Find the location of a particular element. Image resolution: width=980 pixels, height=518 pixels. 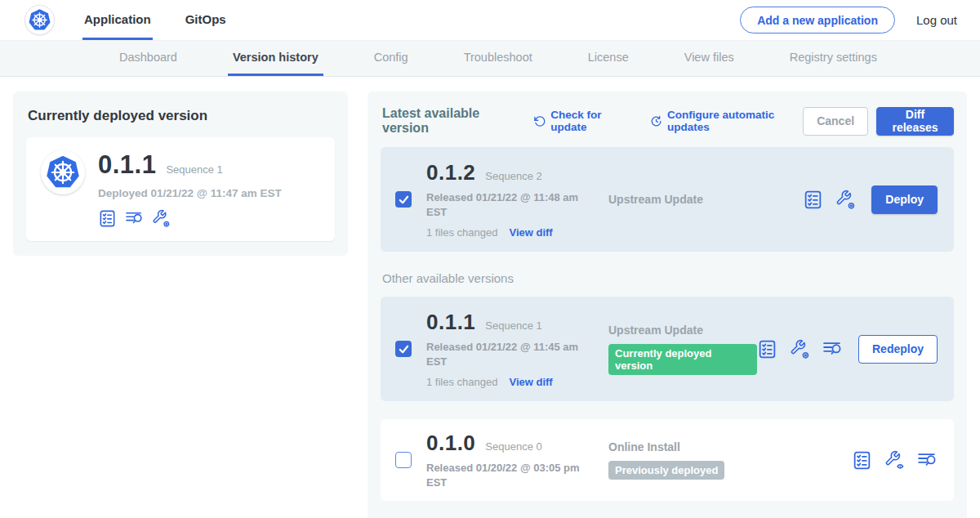

version-card-0-1-2: 0.1.2 Sequence 2 Released 01/21/22 @ 11:… is located at coordinates (667, 199).